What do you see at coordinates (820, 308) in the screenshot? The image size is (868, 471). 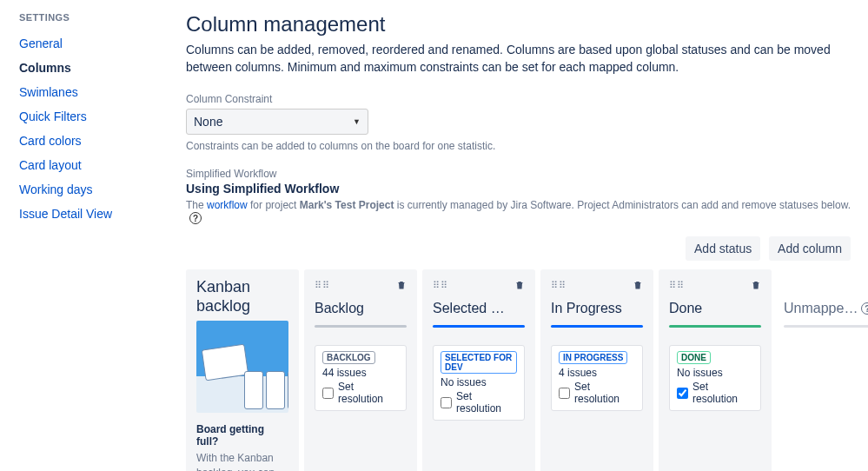 I see `unmapped-title: Unmappe…` at bounding box center [820, 308].